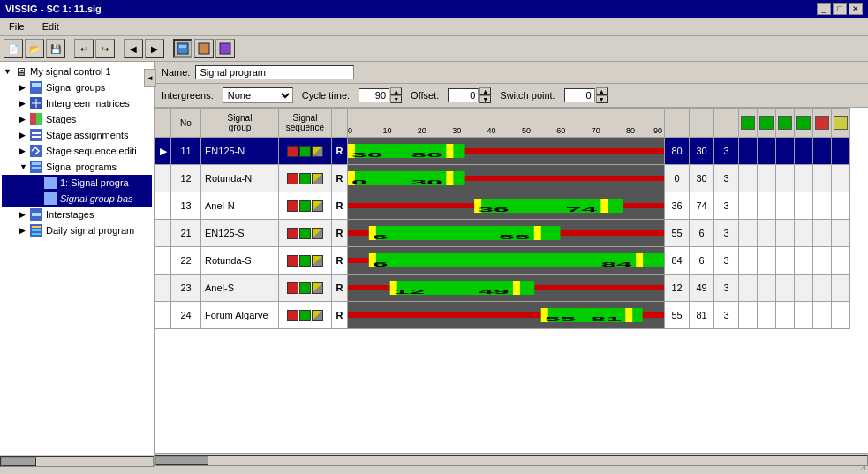 The height and width of the screenshot is (474, 868). What do you see at coordinates (150, 78) in the screenshot?
I see `panel-collapse-button: ◄` at bounding box center [150, 78].